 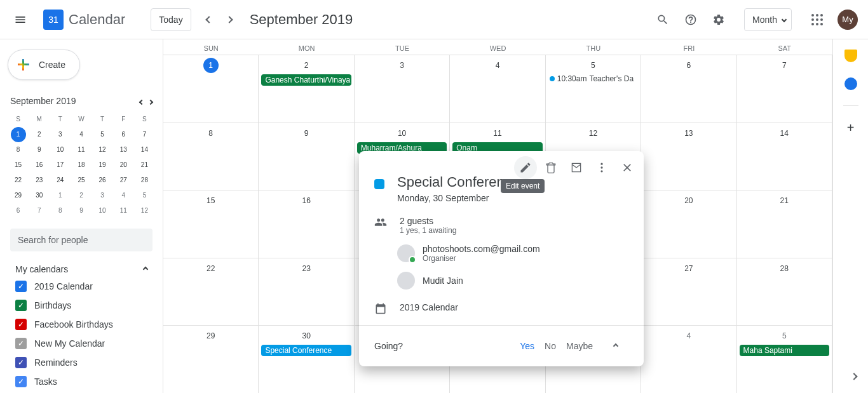 What do you see at coordinates (211, 157) in the screenshot?
I see `day-cell: 8` at bounding box center [211, 157].